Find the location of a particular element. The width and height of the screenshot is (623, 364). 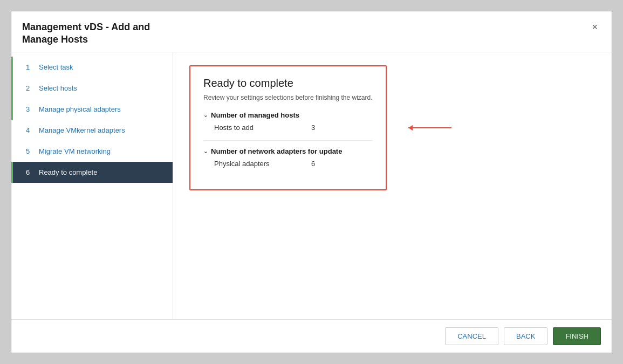

content-box: Ready to complete Review your settings s… is located at coordinates (288, 128).